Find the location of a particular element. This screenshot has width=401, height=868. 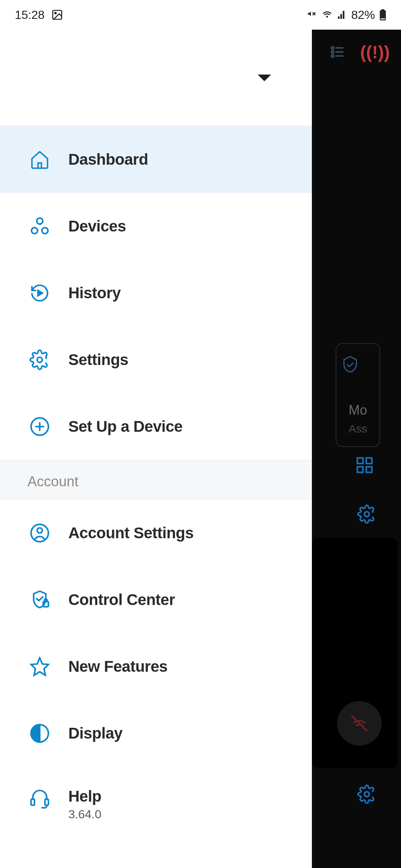

backdrop-card-title: Mo is located at coordinates (358, 410).